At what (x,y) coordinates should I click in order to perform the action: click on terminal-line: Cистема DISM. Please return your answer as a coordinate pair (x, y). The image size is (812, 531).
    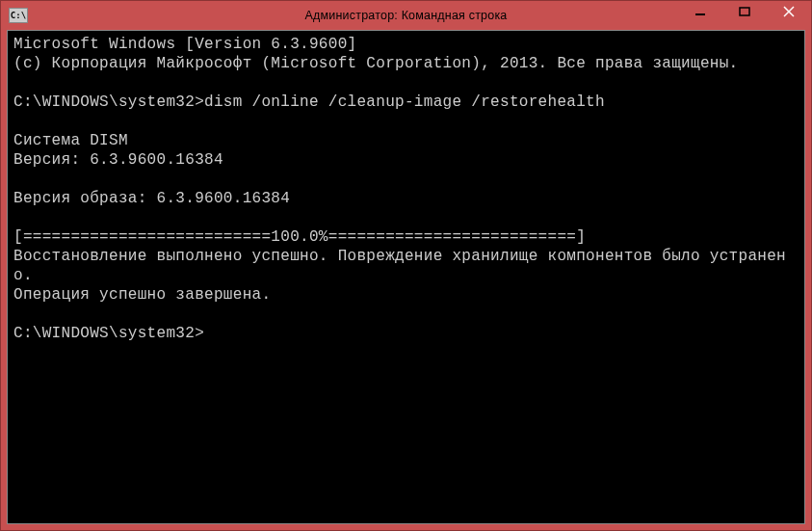
    Looking at the image, I should click on (406, 141).